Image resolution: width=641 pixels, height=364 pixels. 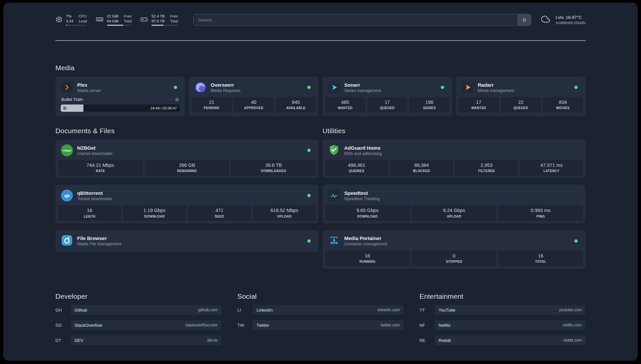 I want to click on stat-tile-wanted: 17 WANTED, so click(x=479, y=105).